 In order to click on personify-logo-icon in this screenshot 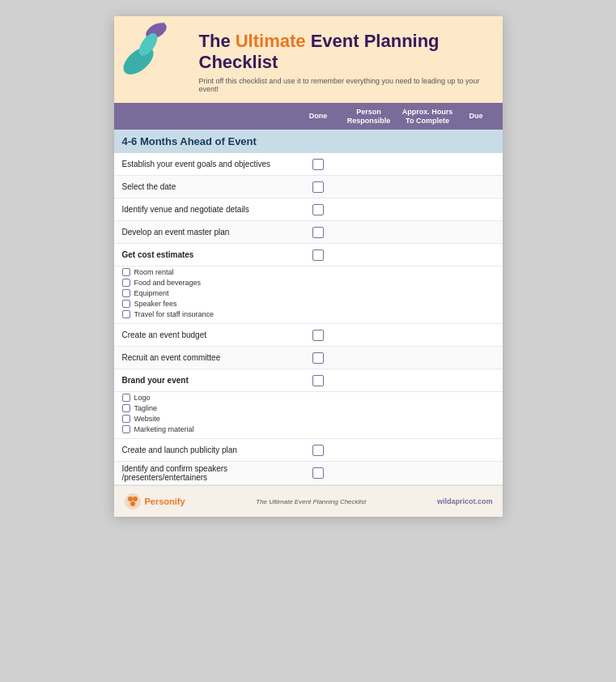, I will do `click(133, 501)`.